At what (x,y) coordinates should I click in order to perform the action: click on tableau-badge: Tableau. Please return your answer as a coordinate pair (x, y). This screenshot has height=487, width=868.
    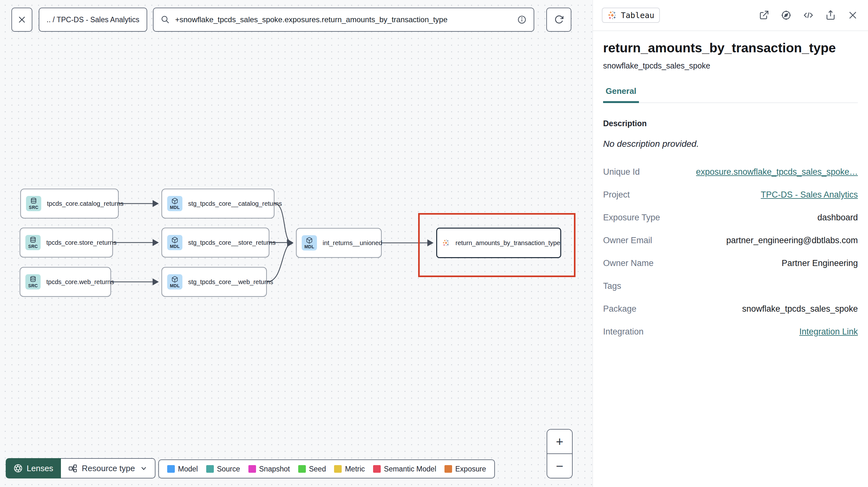
    Looking at the image, I should click on (631, 15).